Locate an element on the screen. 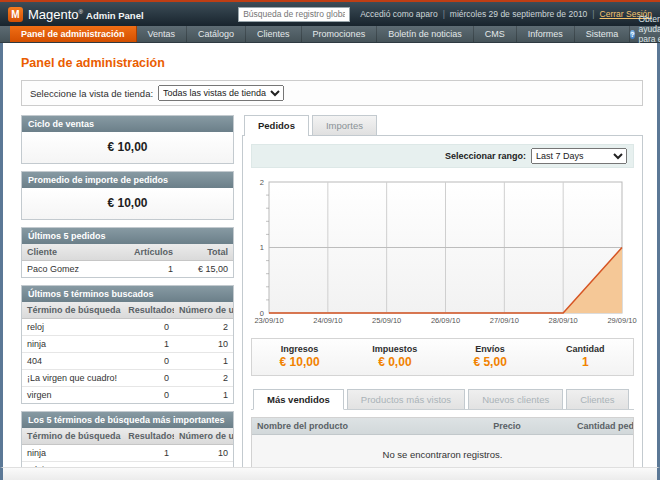 The width and height of the screenshot is (660, 480). table-row: Paco Gomez1€ 15,00 is located at coordinates (128, 270).